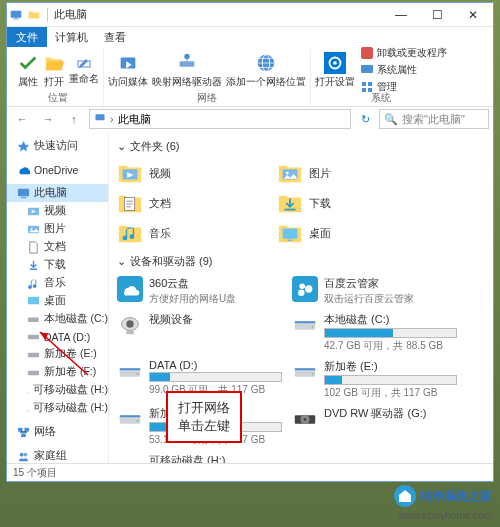  Describe the element at coordinates (58, 354) in the screenshot. I see `sidebar-item: 新加卷 (E:)` at that location.